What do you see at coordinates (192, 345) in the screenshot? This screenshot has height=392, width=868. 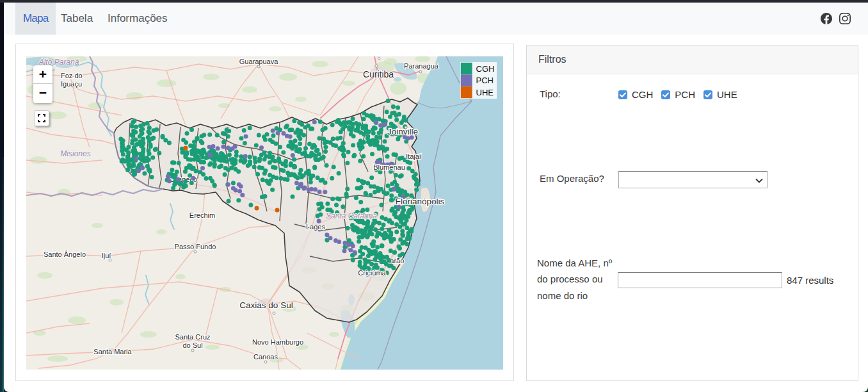 I see `svg-text: do Sul` at bounding box center [192, 345].